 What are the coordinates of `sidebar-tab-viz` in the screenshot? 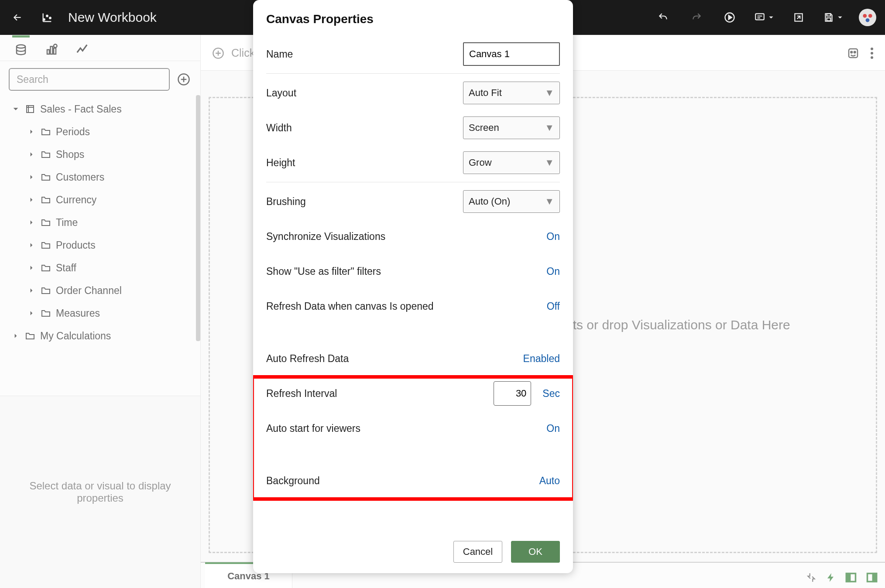 It's located at (51, 50).